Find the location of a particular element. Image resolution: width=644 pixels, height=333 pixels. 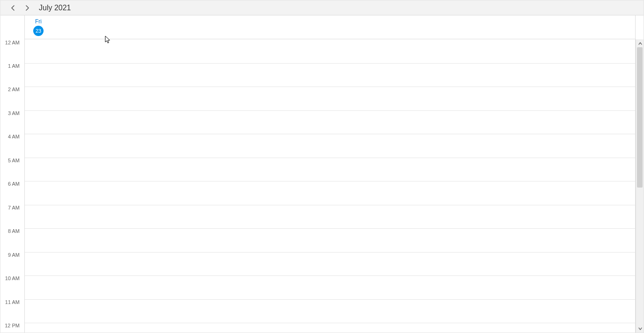

day-header: Fri 23 is located at coordinates (38, 27).